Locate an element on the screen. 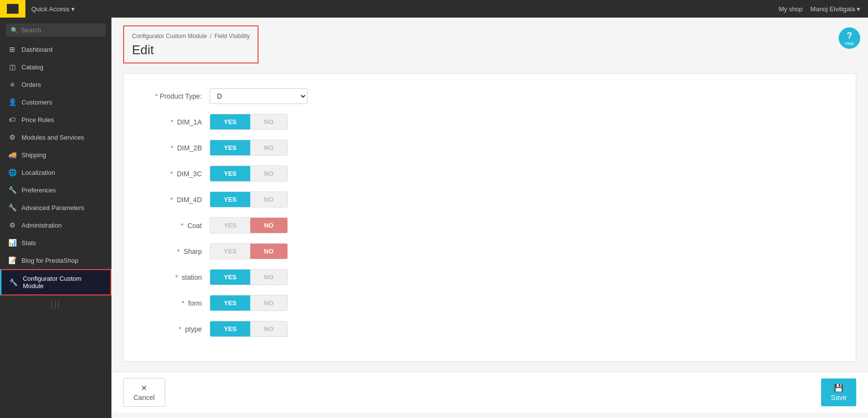 The image size is (868, 418). sidebar-grip: ||| is located at coordinates (56, 305).